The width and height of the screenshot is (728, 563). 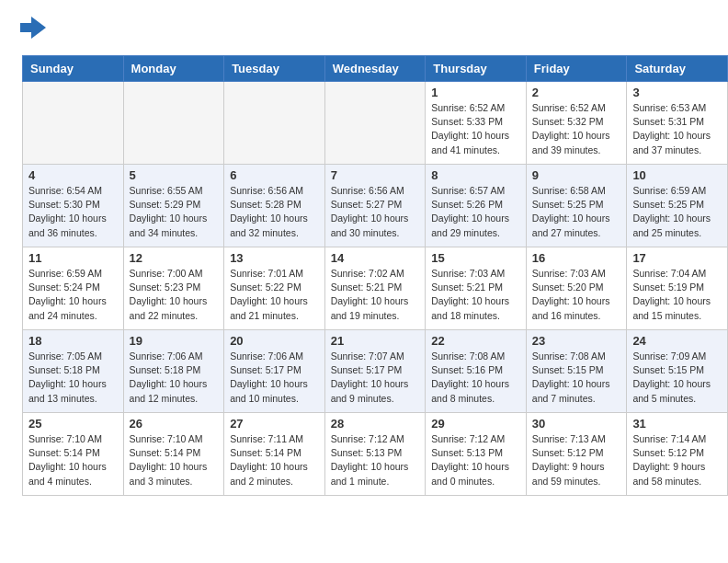 What do you see at coordinates (476, 92) in the screenshot?
I see `day-number: 1` at bounding box center [476, 92].